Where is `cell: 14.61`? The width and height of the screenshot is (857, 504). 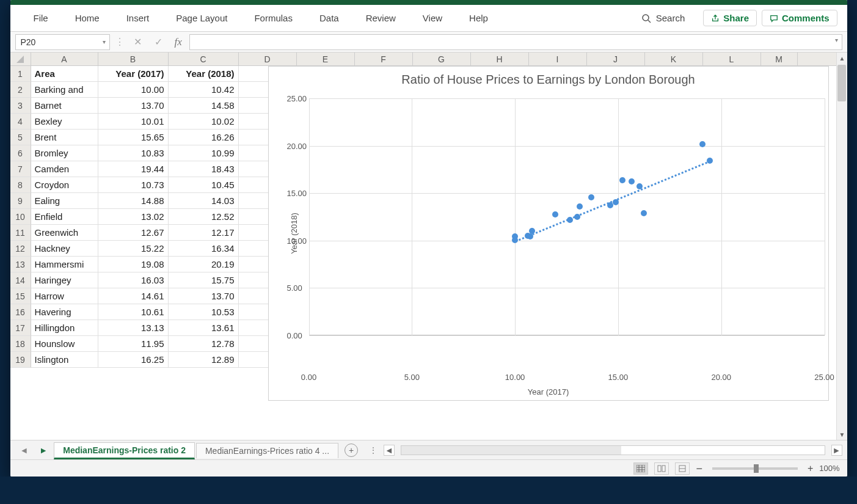
cell: 14.61 is located at coordinates (133, 296).